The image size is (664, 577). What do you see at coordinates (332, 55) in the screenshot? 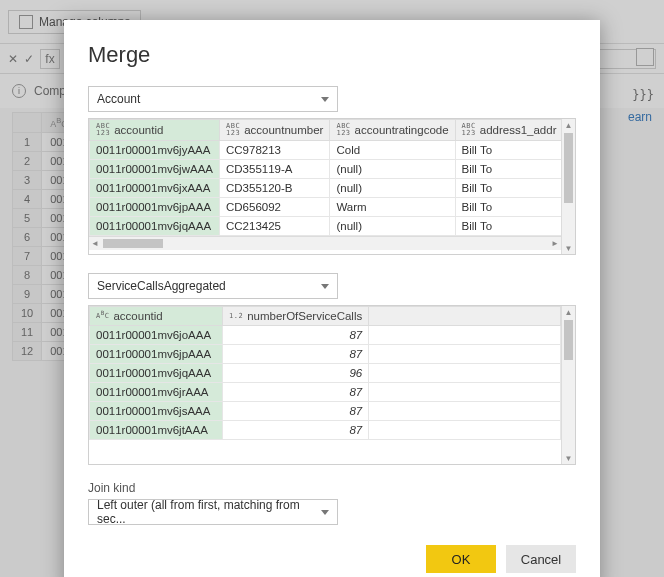
I see `dialog-title: Merge` at bounding box center [332, 55].